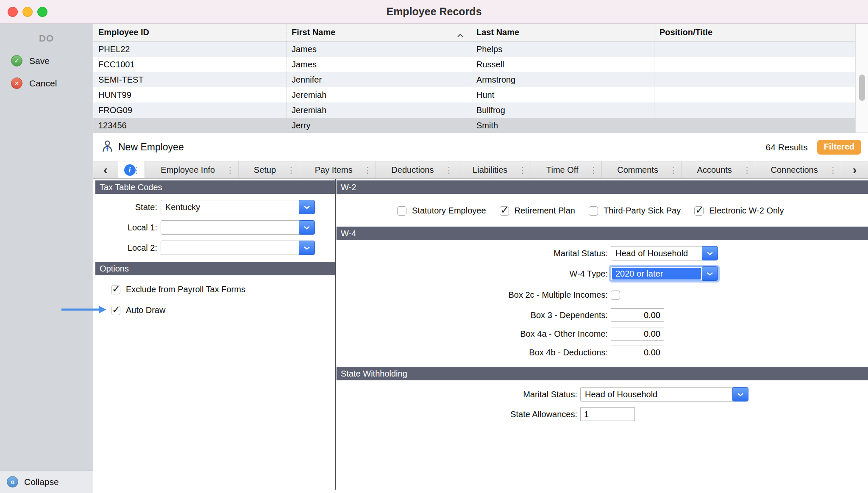  Describe the element at coordinates (192, 170) in the screenshot. I see `tab-employee-info: Employee Info` at that location.